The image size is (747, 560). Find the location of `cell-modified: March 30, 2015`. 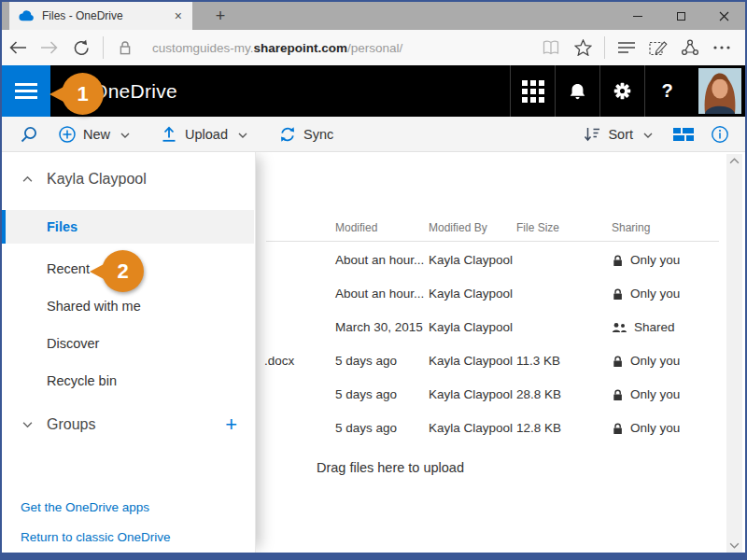

cell-modified: March 30, 2015 is located at coordinates (379, 328).